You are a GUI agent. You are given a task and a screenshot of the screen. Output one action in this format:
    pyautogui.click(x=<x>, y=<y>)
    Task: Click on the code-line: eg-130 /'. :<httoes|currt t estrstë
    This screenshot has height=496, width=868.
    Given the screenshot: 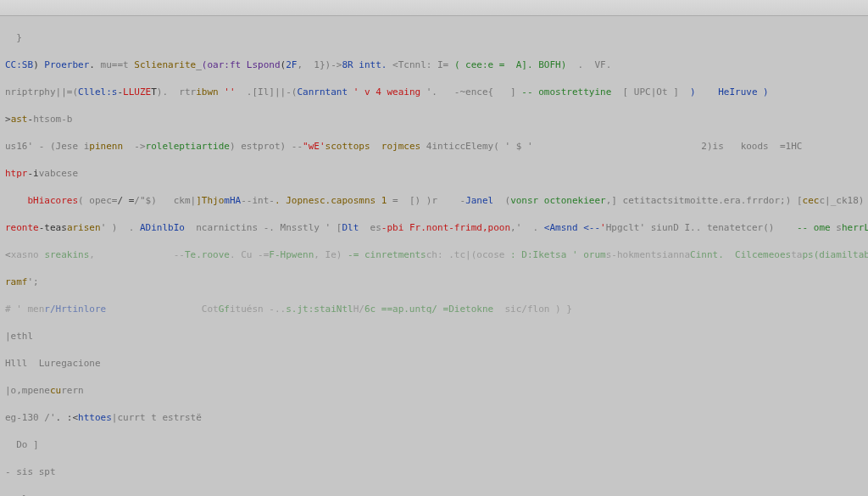 What is the action you would take?
    pyautogui.click(x=435, y=418)
    